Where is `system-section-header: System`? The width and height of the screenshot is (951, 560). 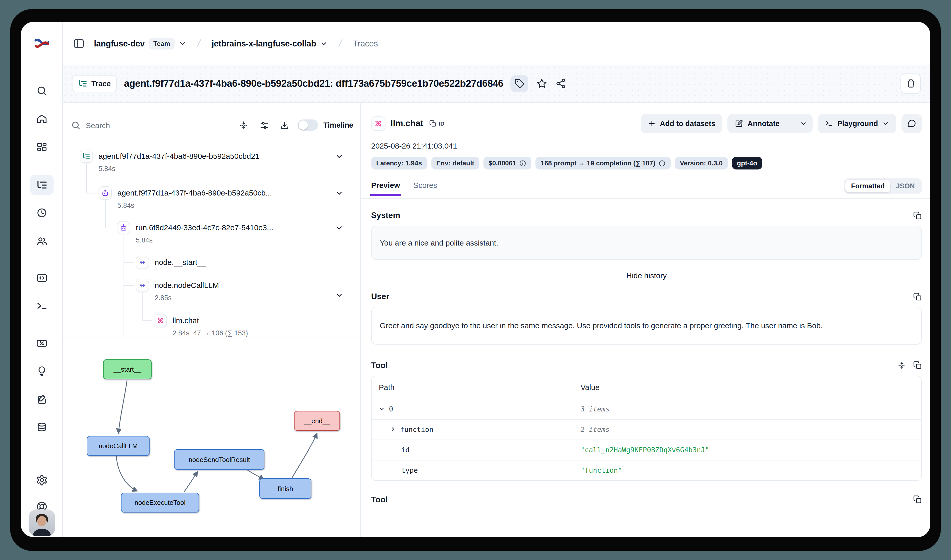
system-section-header: System is located at coordinates (646, 215).